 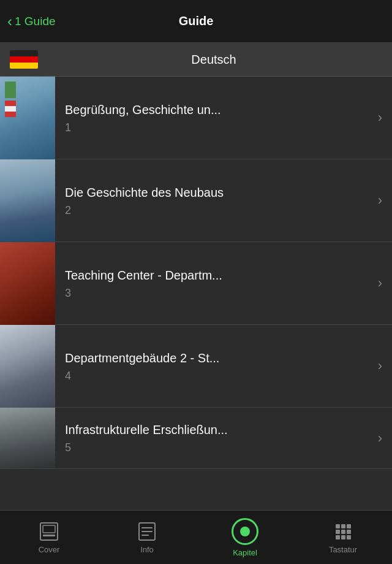 What do you see at coordinates (196, 201) in the screenshot?
I see `list-item: Die Geschichte des Neubaus 2 ›` at bounding box center [196, 201].